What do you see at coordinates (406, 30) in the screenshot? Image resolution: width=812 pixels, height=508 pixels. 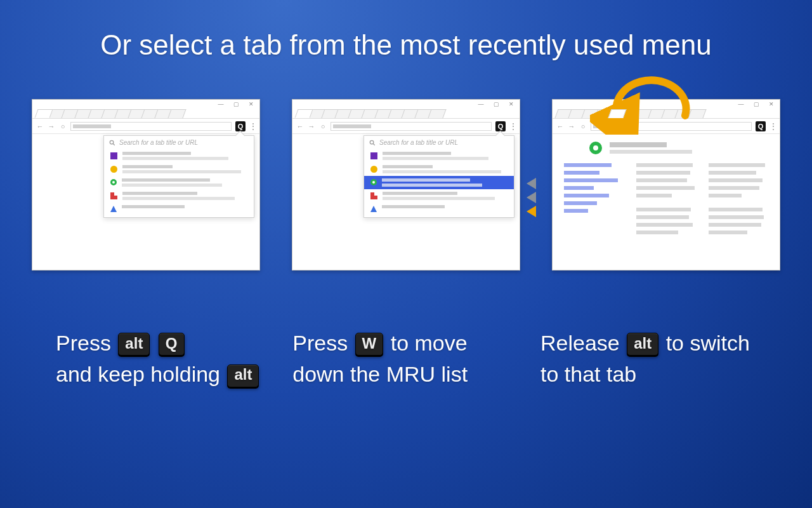 I see `page-heading: Or select a tab from the most recently u…` at bounding box center [406, 30].